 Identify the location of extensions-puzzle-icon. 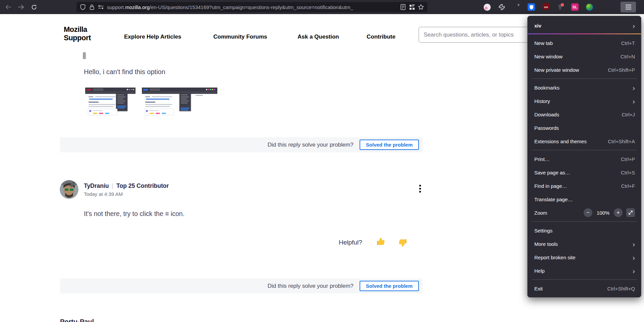
(502, 7).